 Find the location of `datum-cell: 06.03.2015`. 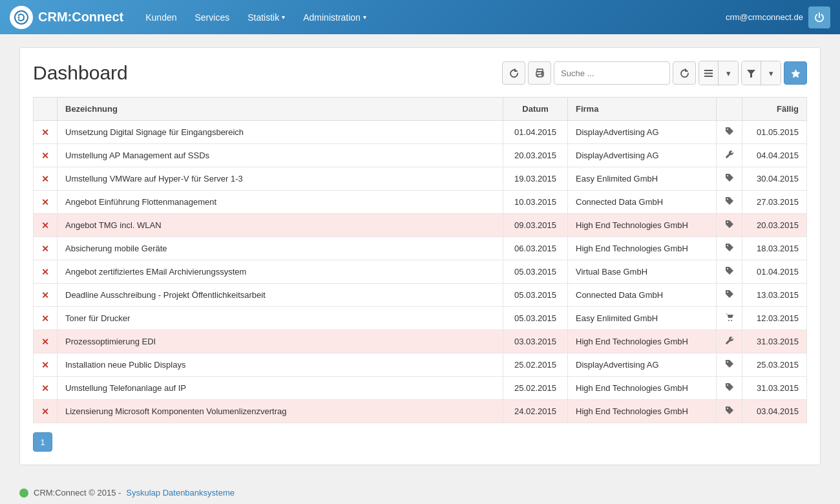

datum-cell: 06.03.2015 is located at coordinates (536, 249).